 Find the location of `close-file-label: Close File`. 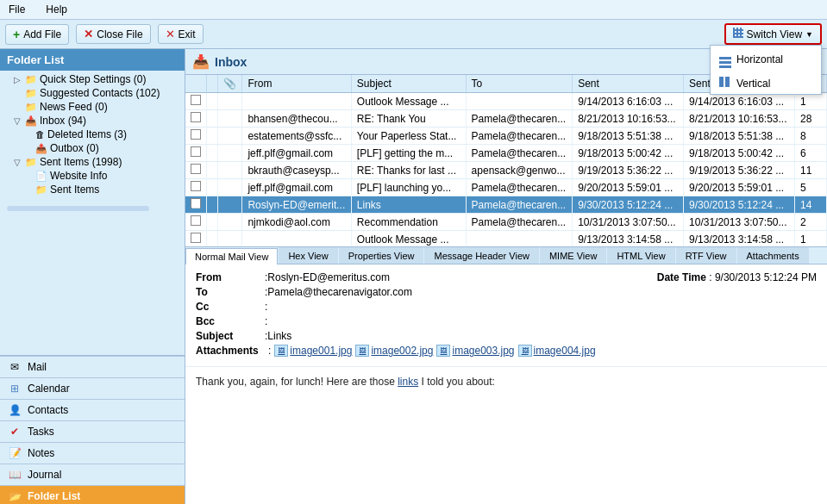

close-file-label: Close File is located at coordinates (119, 34).